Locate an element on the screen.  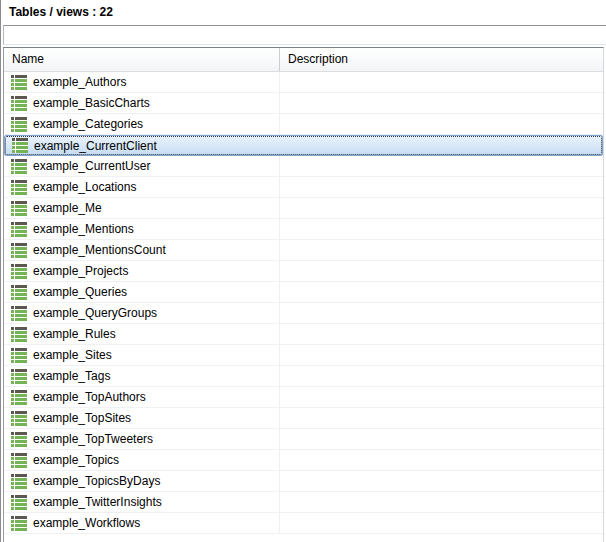
table-row-selected: example_CurrentClient is located at coordinates (304, 146).